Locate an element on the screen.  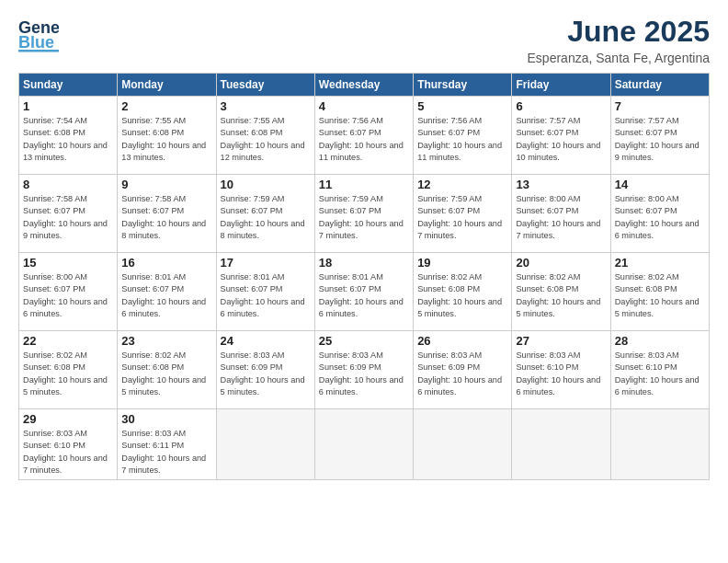
day-number: 17 is located at coordinates (266, 263).